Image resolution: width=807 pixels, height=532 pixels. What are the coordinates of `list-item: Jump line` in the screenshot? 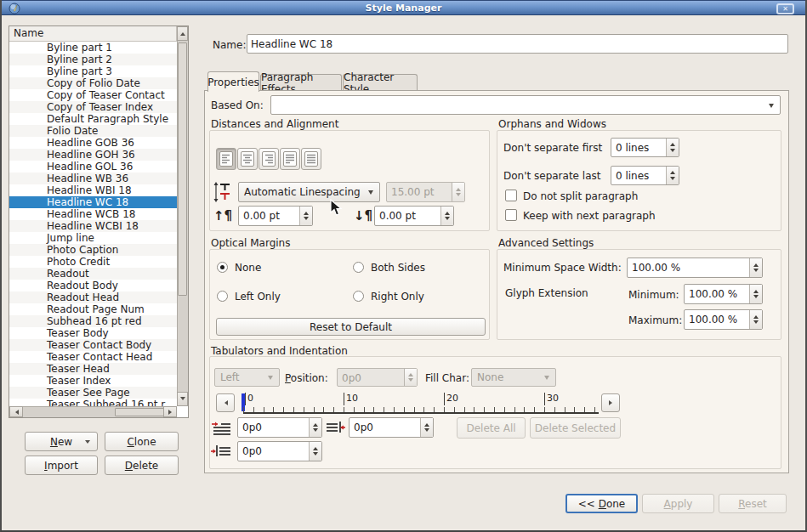 It's located at (94, 238).